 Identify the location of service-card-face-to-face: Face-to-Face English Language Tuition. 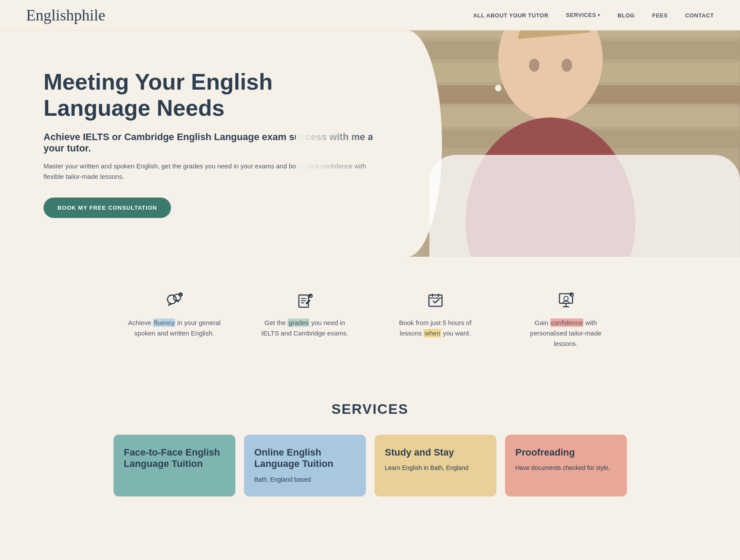
(174, 466).